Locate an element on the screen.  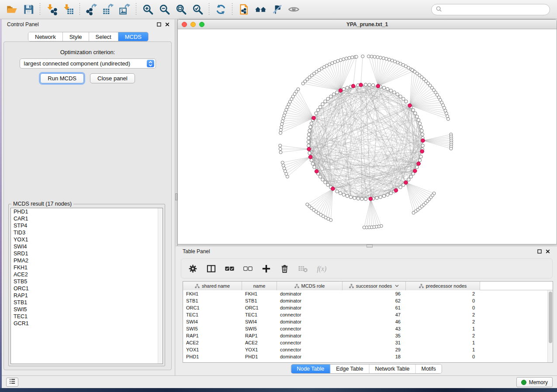
run-mcds-button: Run MCDS is located at coordinates (62, 79).